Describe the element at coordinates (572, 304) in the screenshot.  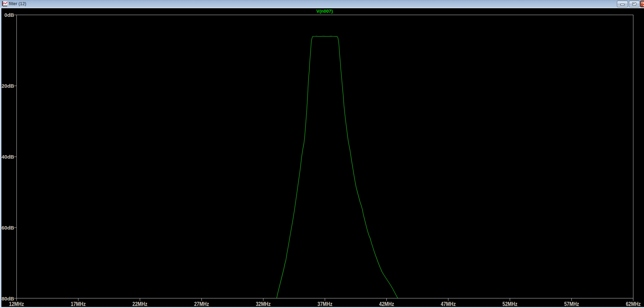
I see `svg-text: 57MHz` at that location.